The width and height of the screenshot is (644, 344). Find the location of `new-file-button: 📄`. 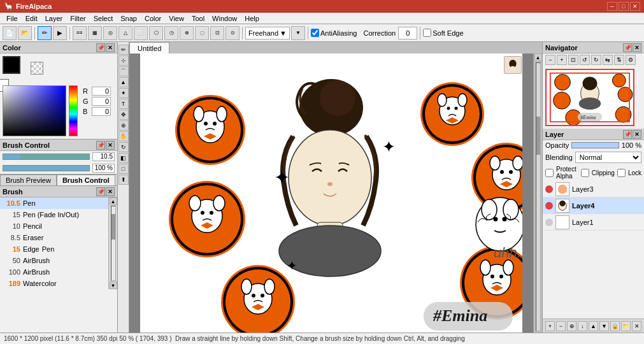

new-file-button: 📄 is located at coordinates (10, 33).